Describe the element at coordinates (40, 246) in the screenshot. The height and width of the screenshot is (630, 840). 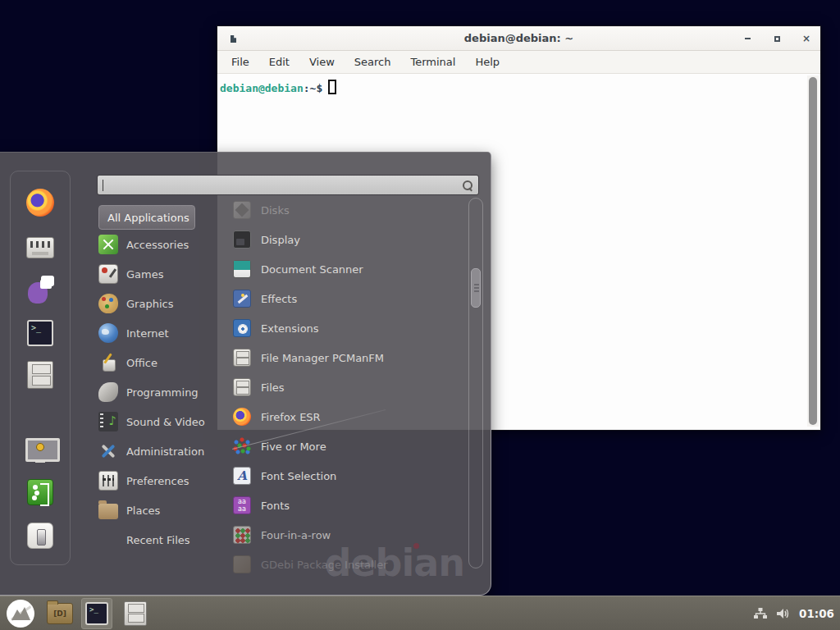
I see `settings-mixer-icon` at that location.